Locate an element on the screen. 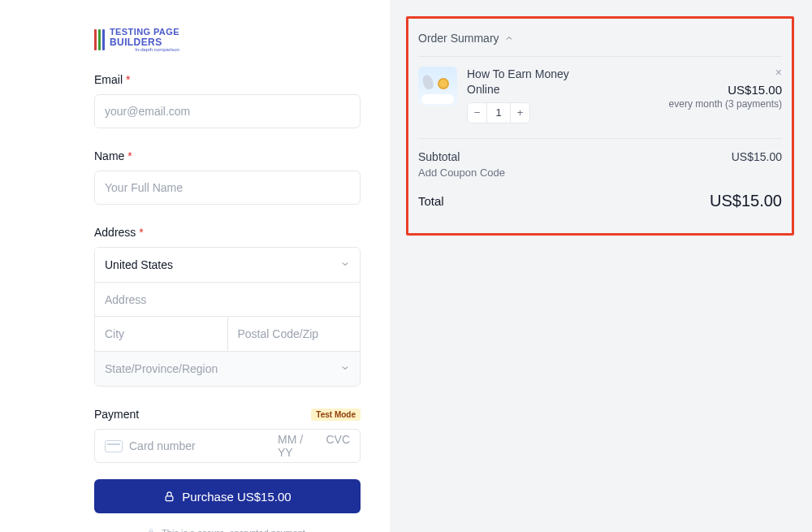  card-number-input is located at coordinates (200, 446).